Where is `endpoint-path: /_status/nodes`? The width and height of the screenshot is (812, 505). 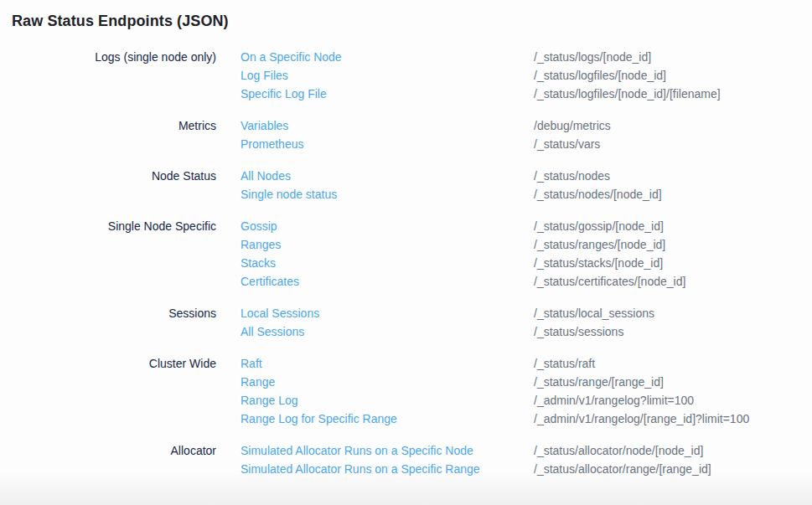
endpoint-path: /_status/nodes is located at coordinates (673, 176).